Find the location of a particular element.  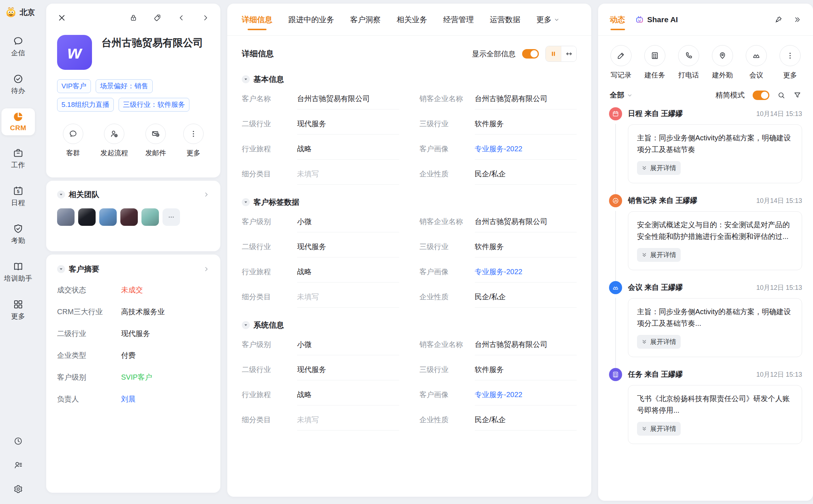

show-all-toggle is located at coordinates (530, 54).